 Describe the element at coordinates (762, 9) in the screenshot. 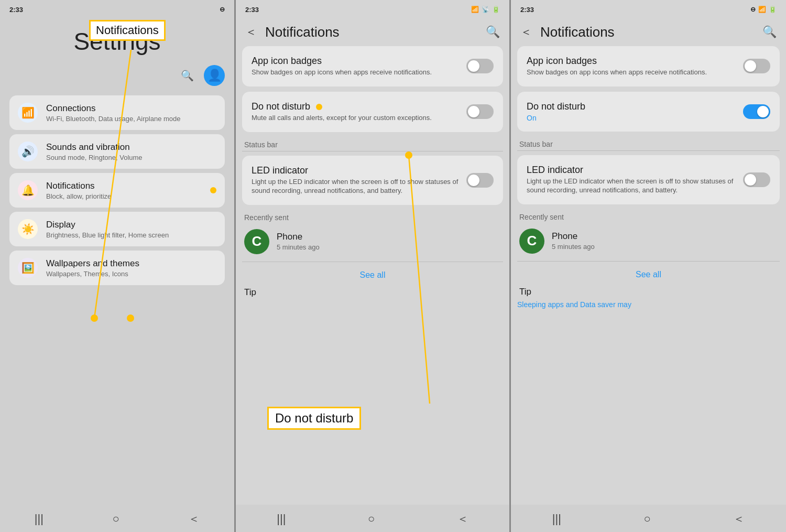

I see `wifi-icon-3: 📶` at that location.